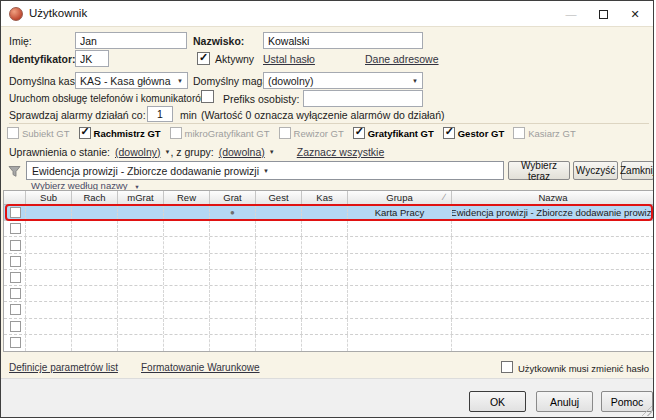 The image size is (656, 420). I want to click on definicje-parametrow-link: Definicje parametrów list, so click(64, 368).